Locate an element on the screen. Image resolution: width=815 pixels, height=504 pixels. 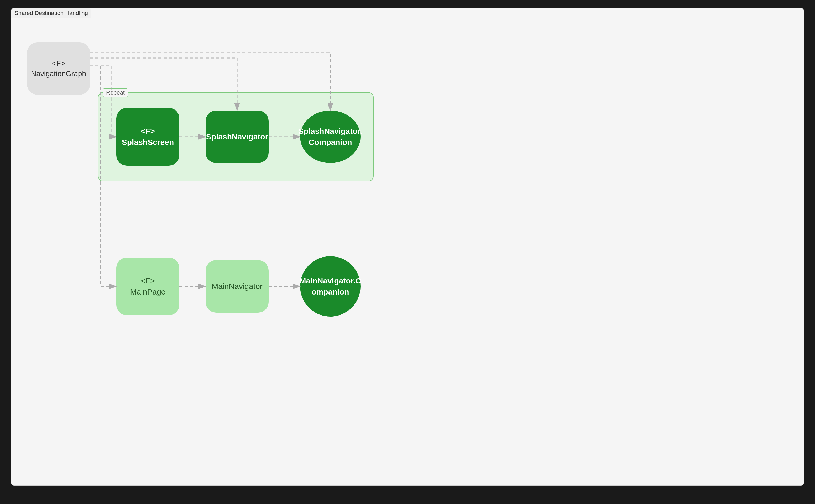
splash-screen-line1: <F> is located at coordinates (148, 131).